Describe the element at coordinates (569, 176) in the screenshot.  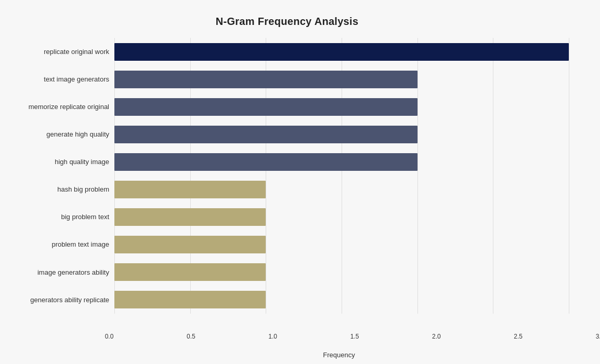
I see `grid-line` at that location.